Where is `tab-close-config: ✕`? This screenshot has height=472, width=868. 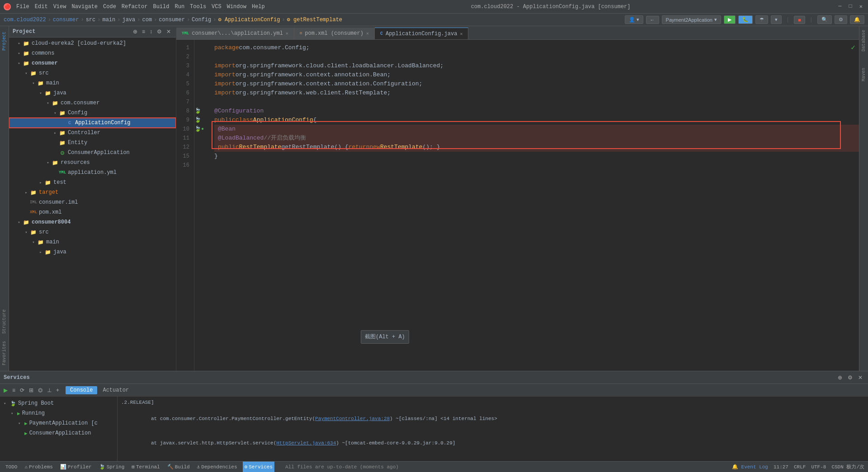
tab-close-config: ✕ is located at coordinates (461, 34).